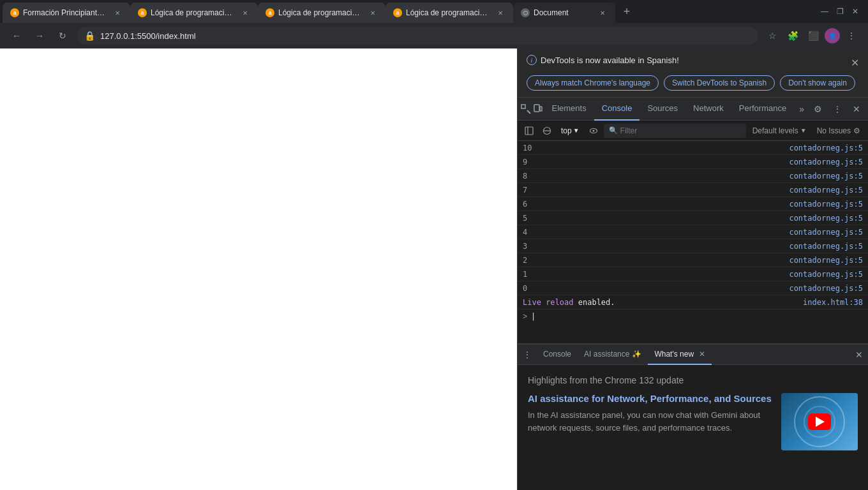  I want to click on always-match-button: Always match Chrome's language, so click(592, 83).